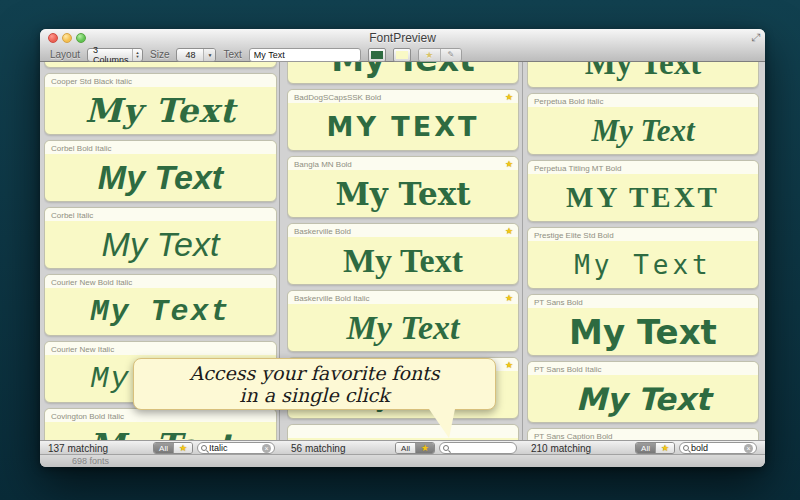  What do you see at coordinates (402, 46) in the screenshot?
I see `window-chrome: FontPreview ⤢ Layout 3 Columns ▲▼ Size 4…` at bounding box center [402, 46].